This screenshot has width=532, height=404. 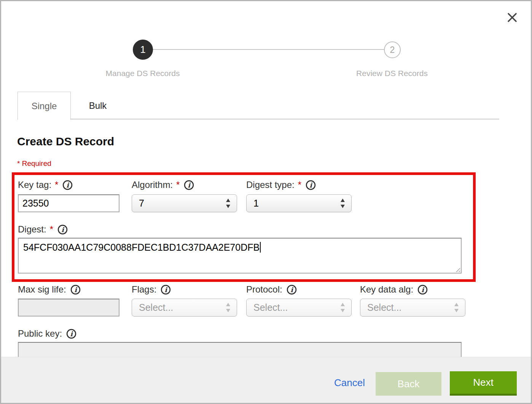 I want to click on algorithm-select: 7, so click(x=184, y=203).